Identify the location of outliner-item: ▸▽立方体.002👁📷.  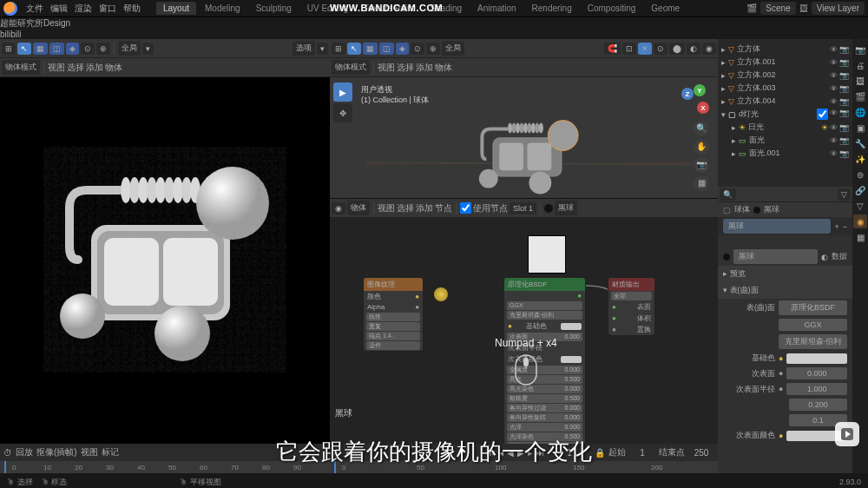
(785, 75).